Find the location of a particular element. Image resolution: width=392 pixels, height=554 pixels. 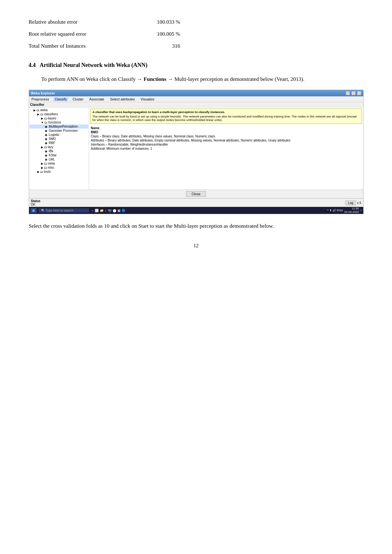

additional-label: Additional is located at coordinates (98, 148).